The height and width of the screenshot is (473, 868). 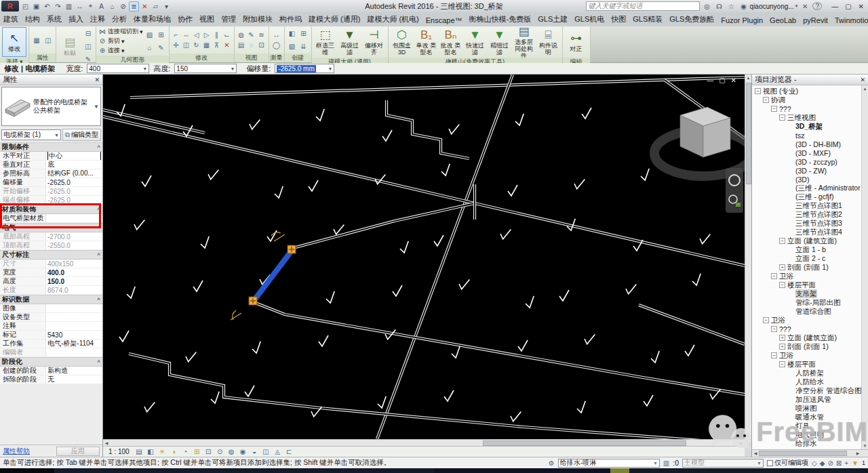 What do you see at coordinates (10, 6) in the screenshot?
I see `application-menu-button: R` at bounding box center [10, 6].